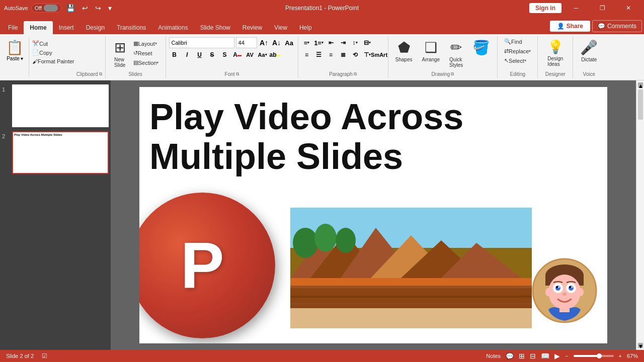 This screenshot has height=362, width=644. I want to click on close-button: ✕, so click(628, 8).